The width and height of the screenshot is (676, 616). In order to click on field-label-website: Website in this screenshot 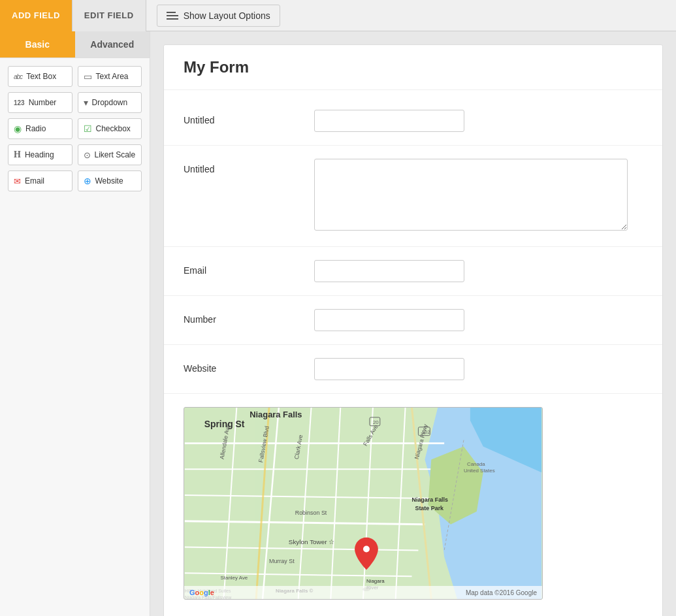, I will do `click(110, 181)`.